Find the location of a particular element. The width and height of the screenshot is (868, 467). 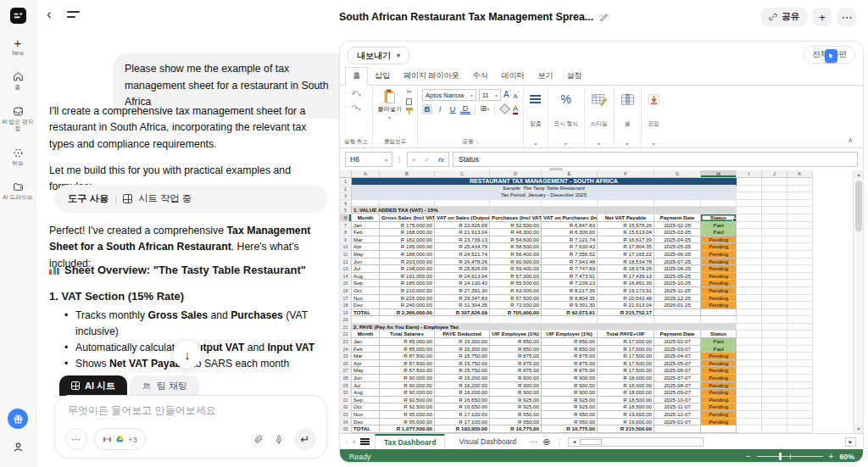

scroll-left-icon: ◀ is located at coordinates (574, 442).